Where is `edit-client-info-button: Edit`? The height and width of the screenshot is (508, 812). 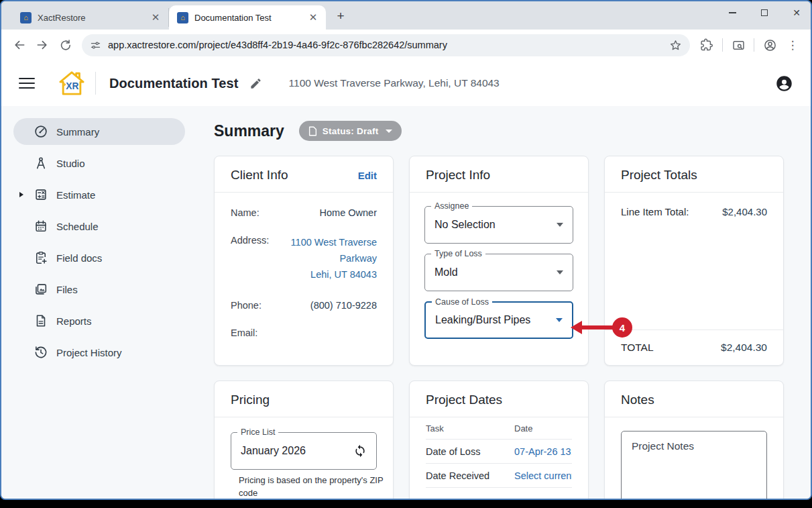
edit-client-info-button: Edit is located at coordinates (367, 176).